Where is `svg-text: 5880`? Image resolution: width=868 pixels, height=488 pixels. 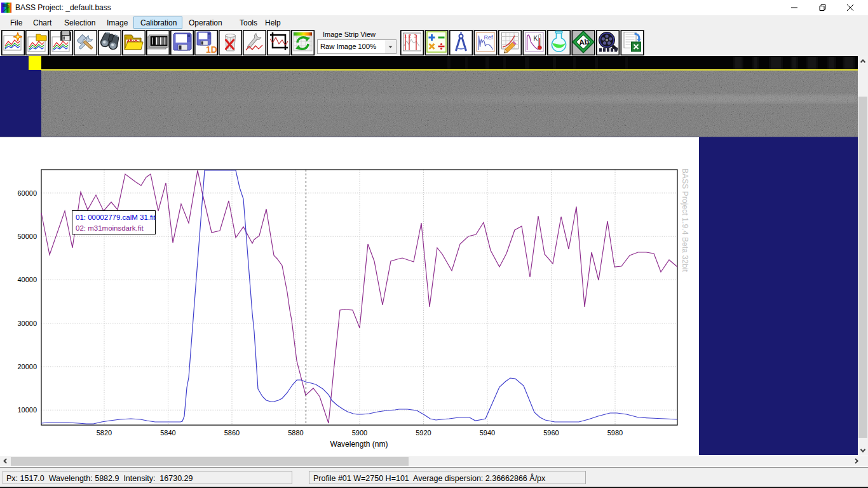
svg-text: 5880 is located at coordinates (295, 433).